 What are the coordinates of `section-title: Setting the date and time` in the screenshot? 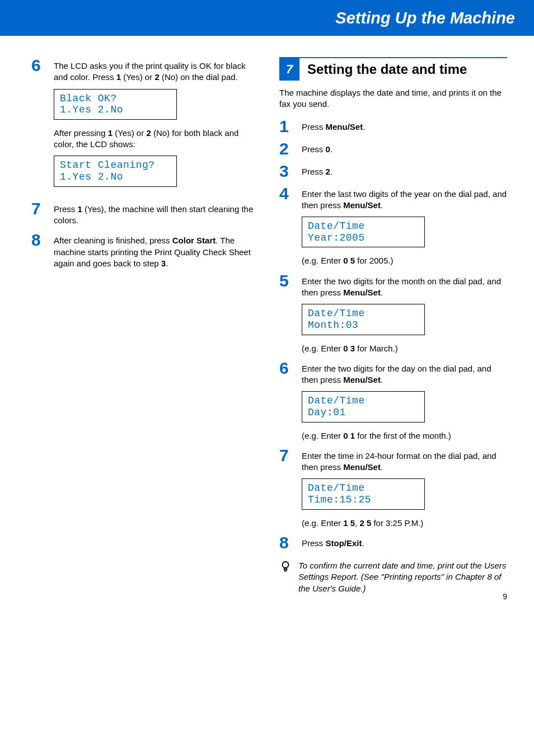 It's located at (387, 69).